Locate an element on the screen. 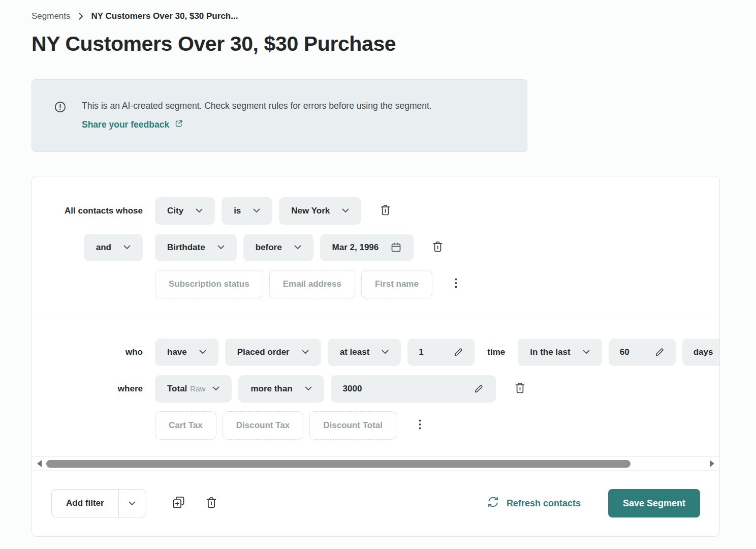  duplicate-icon is located at coordinates (179, 503).